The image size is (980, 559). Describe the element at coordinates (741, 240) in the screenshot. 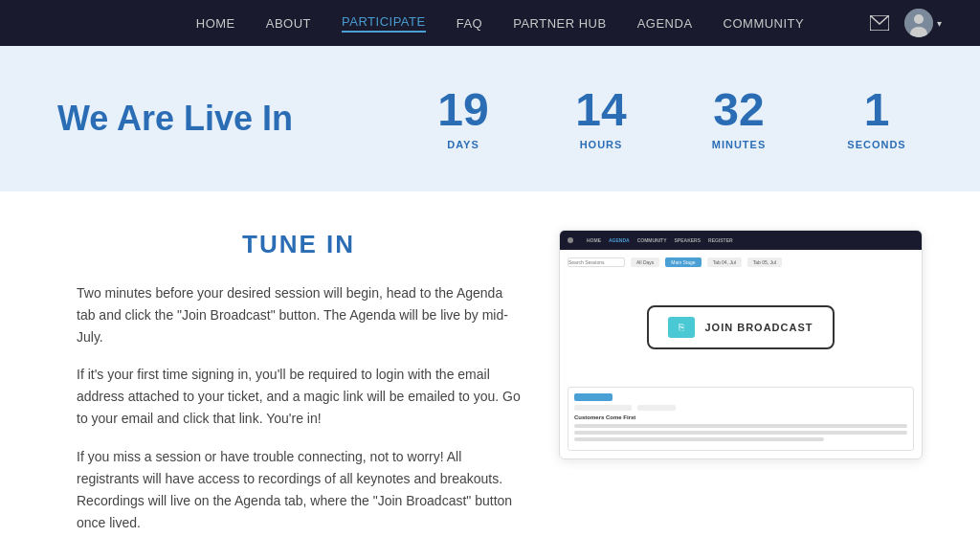

I see `screenshot-topbar: HOME AGENDA COMMUNITY SPEAKERS REGISTER` at that location.